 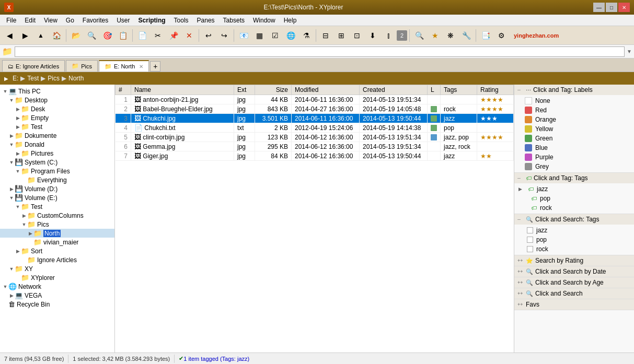 I want to click on rp-header-searchage: + 🔍 Click and Search by Age, so click(x=574, y=283).